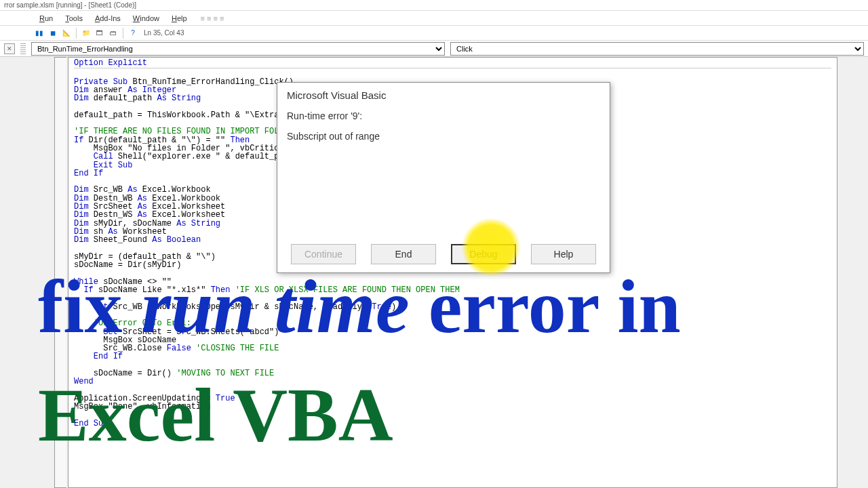 This screenshot has width=868, height=488. What do you see at coordinates (323, 254) in the screenshot?
I see `continue-button: Continue` at bounding box center [323, 254].